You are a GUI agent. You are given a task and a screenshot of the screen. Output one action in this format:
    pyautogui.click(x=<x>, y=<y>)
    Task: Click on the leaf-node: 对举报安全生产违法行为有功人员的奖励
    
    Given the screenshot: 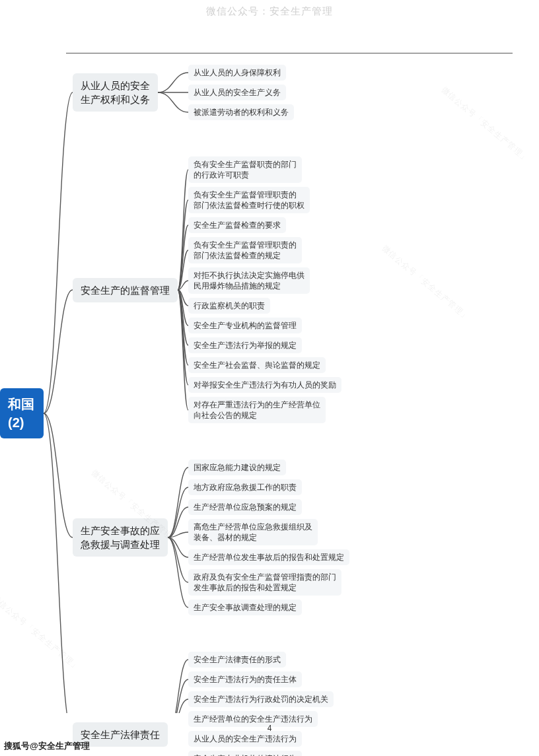 What is the action you would take?
    pyautogui.click(x=265, y=385)
    